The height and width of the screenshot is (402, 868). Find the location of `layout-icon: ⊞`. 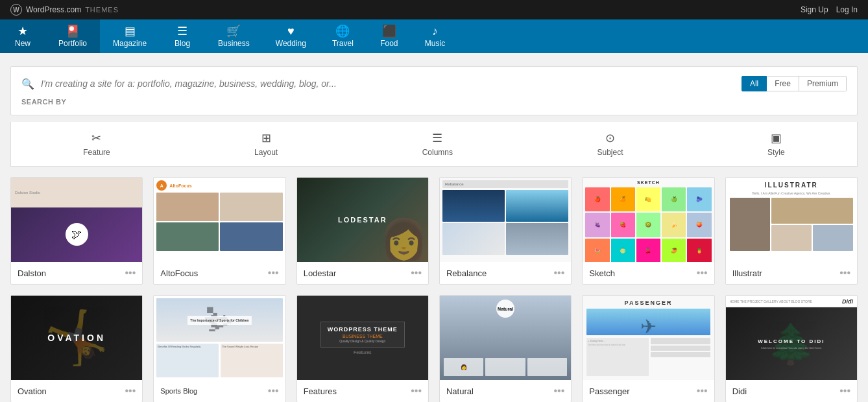

layout-icon: ⊞ is located at coordinates (266, 138).